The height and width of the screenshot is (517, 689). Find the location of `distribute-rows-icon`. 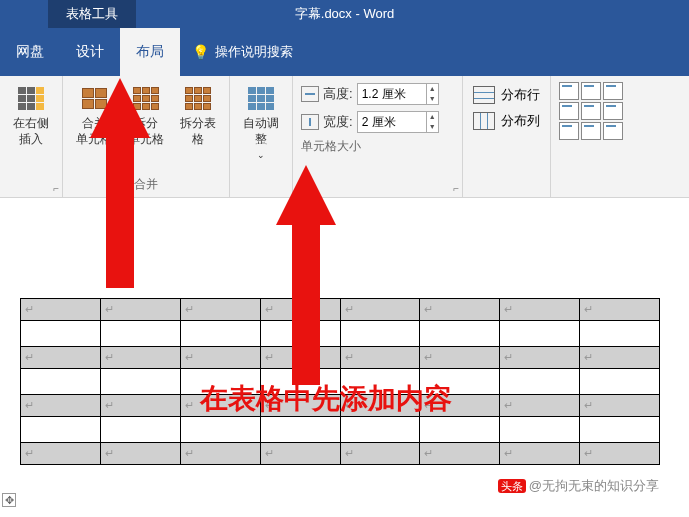

distribute-rows-icon is located at coordinates (484, 95).